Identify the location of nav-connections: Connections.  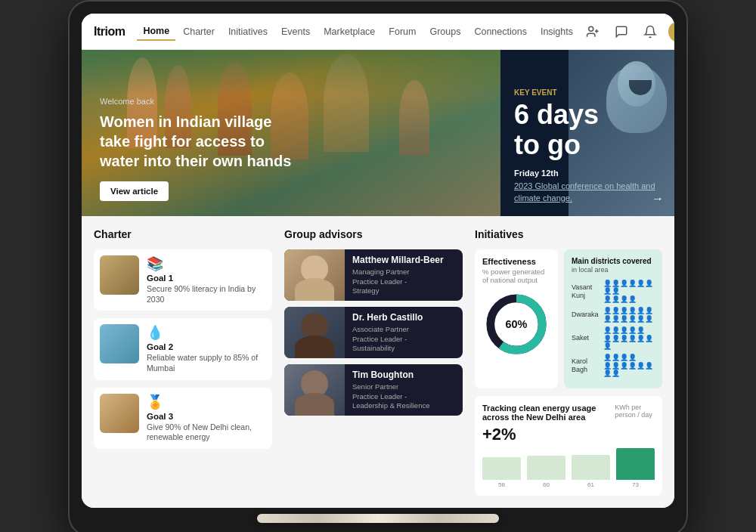
(500, 32).